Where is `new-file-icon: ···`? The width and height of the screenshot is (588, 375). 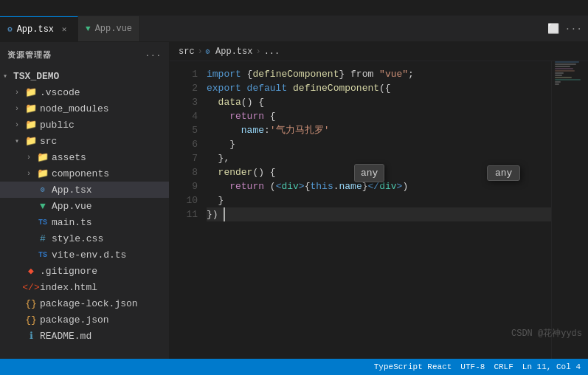 new-file-icon: ··· is located at coordinates (153, 55).